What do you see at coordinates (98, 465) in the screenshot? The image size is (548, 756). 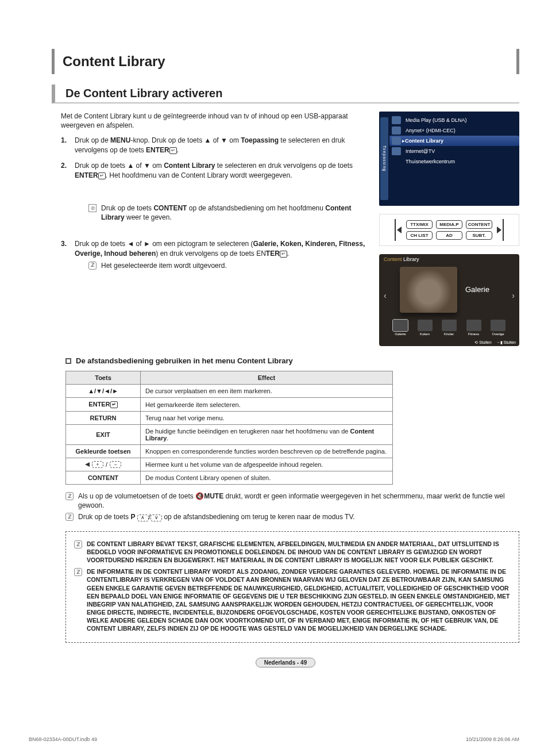 I see `vol-up-icon: +` at bounding box center [98, 465].